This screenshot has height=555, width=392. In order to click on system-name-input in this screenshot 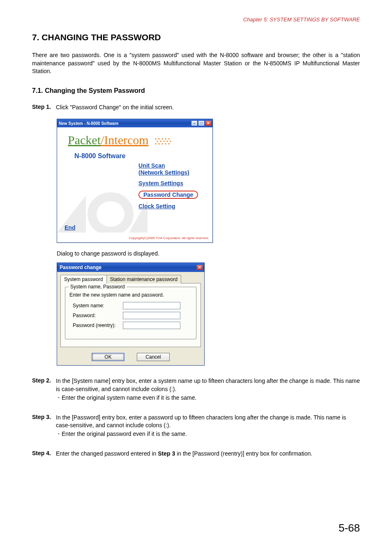, I will do `click(152, 306)`.